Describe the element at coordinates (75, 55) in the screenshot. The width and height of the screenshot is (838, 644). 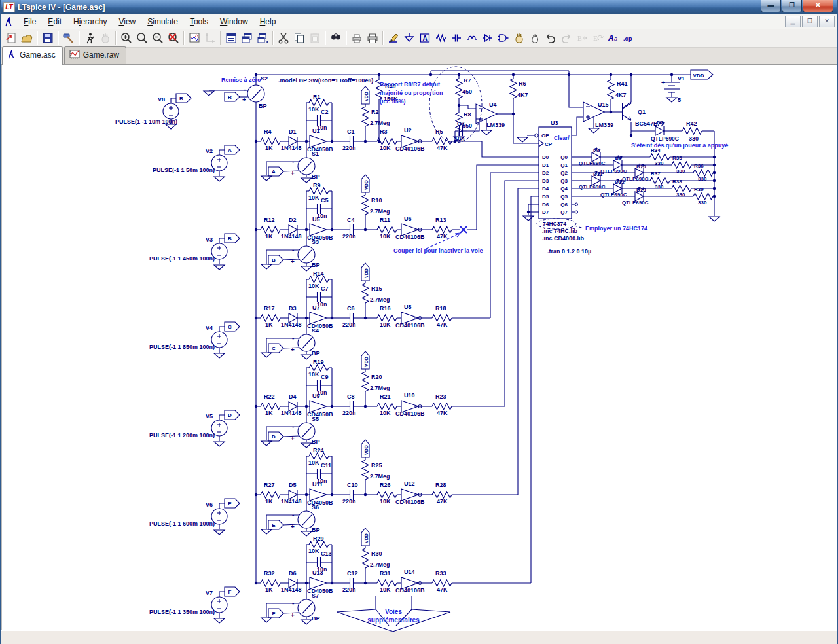
I see `waveform-icon` at that location.